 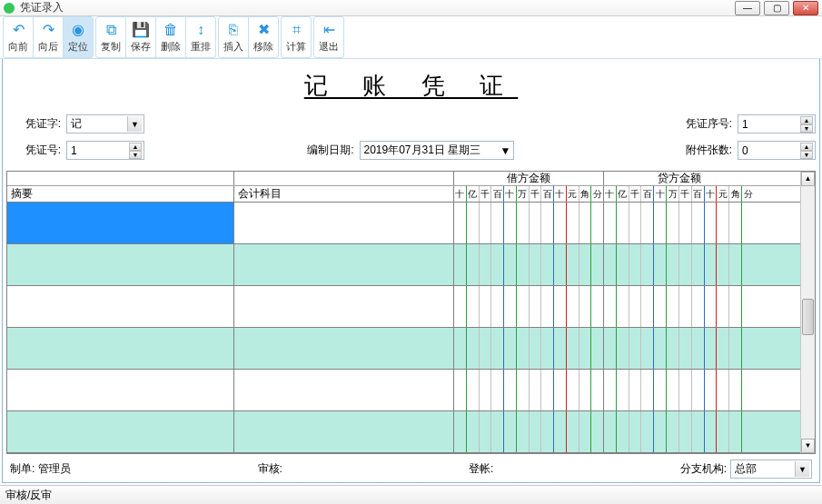 What do you see at coordinates (807, 124) in the screenshot?
I see `spin-control: ▲ ▼` at bounding box center [807, 124].